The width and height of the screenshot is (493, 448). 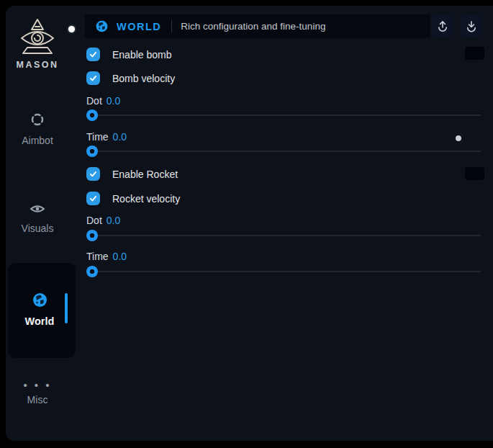 I want to click on checkbox-row-bomb-velocity: Bomb velocity, so click(x=131, y=78).